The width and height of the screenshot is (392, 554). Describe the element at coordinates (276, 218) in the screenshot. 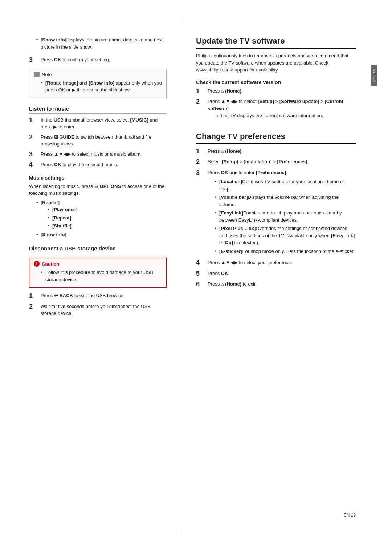

I see `change-tv-steps: 1 Press ⌂ (Home). 2 Select [Setup] > [In…` at that location.